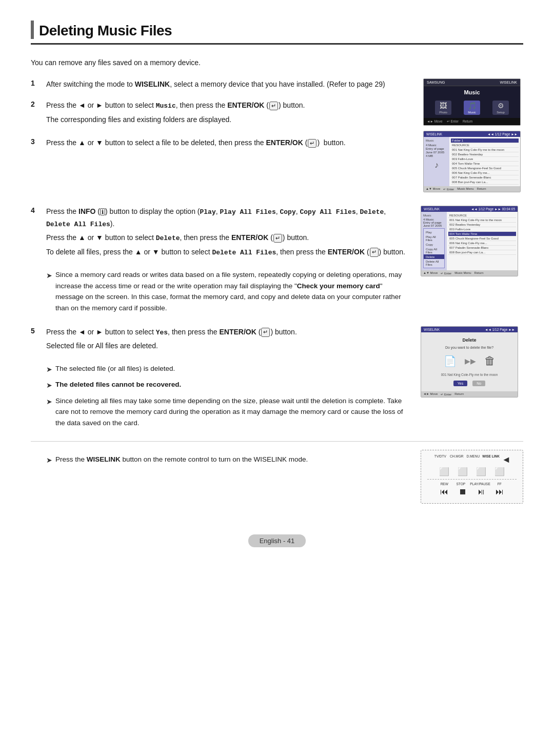  Describe the element at coordinates (444, 492) in the screenshot. I see `remote-rew-btn: ⏮` at that location.